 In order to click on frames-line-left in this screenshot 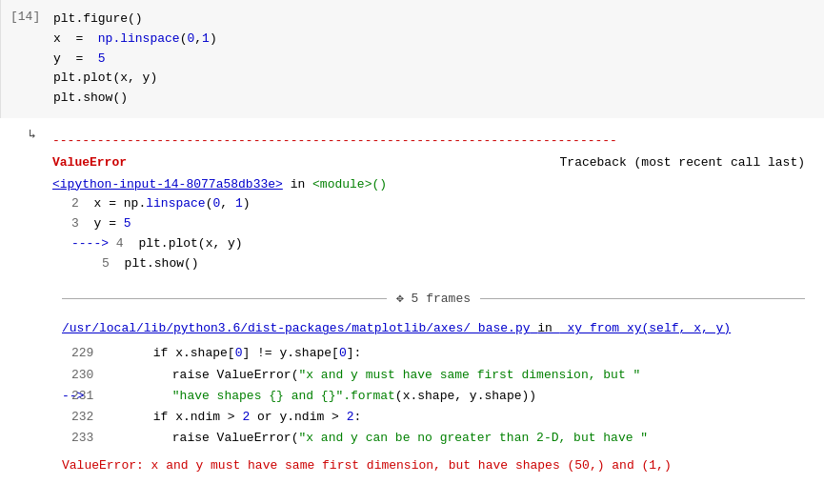, I will do `click(225, 299)`.